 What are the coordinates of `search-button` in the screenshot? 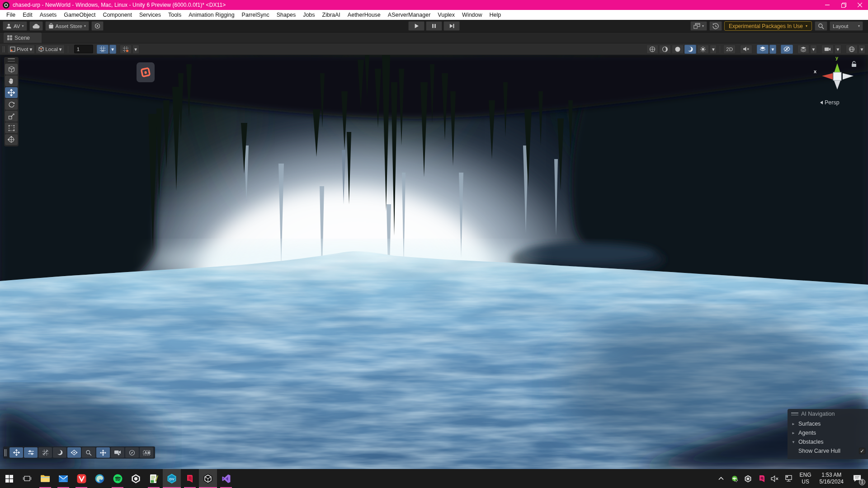 It's located at (821, 26).